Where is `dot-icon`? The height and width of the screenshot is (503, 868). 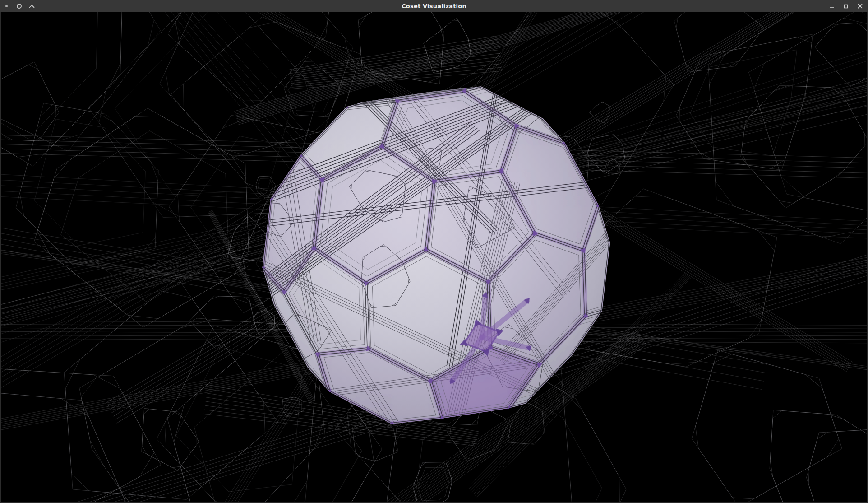 dot-icon is located at coordinates (6, 6).